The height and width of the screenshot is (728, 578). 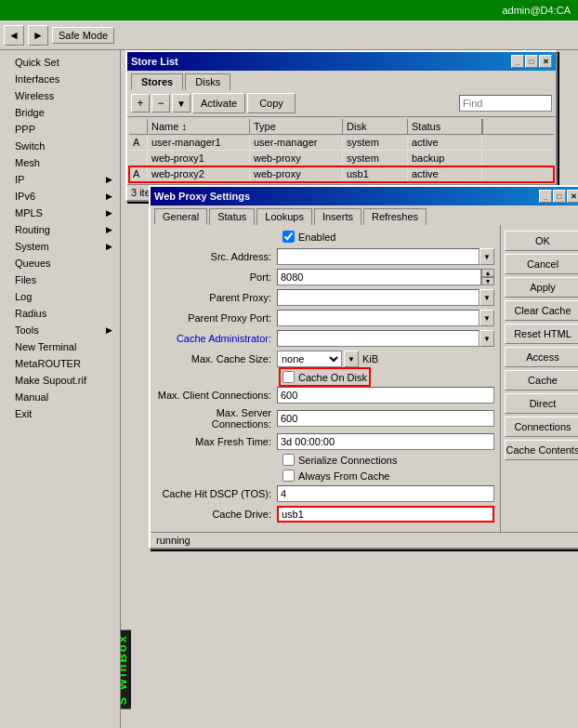 I want to click on proxy-status-text: running, so click(x=173, y=540).